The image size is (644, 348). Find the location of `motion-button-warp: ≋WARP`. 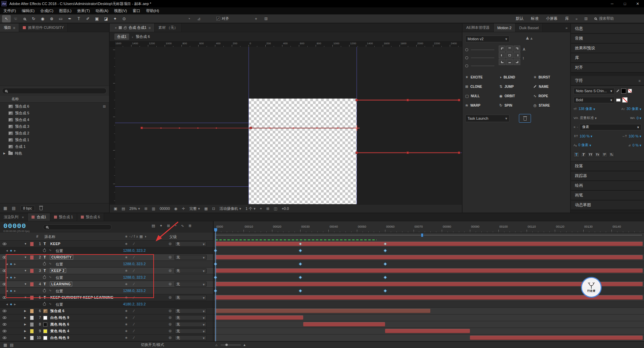

motion-button-warp: ≋WARP is located at coordinates (482, 105).